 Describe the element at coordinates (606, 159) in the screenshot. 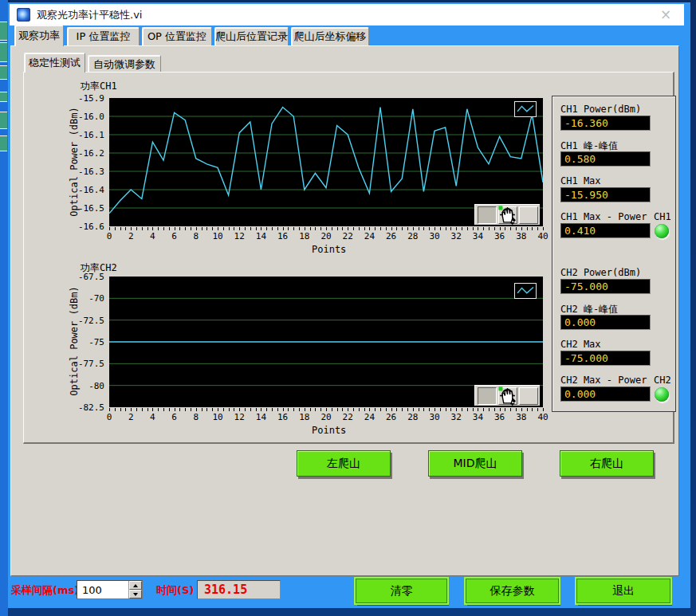

I see `ch1-peak-to-peak-value: 0.580` at that location.